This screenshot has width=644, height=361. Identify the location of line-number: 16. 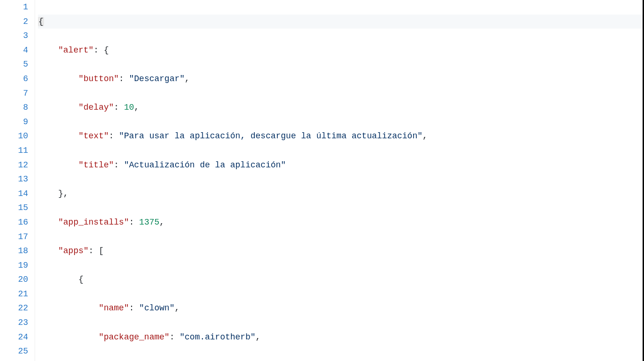
(14, 222).